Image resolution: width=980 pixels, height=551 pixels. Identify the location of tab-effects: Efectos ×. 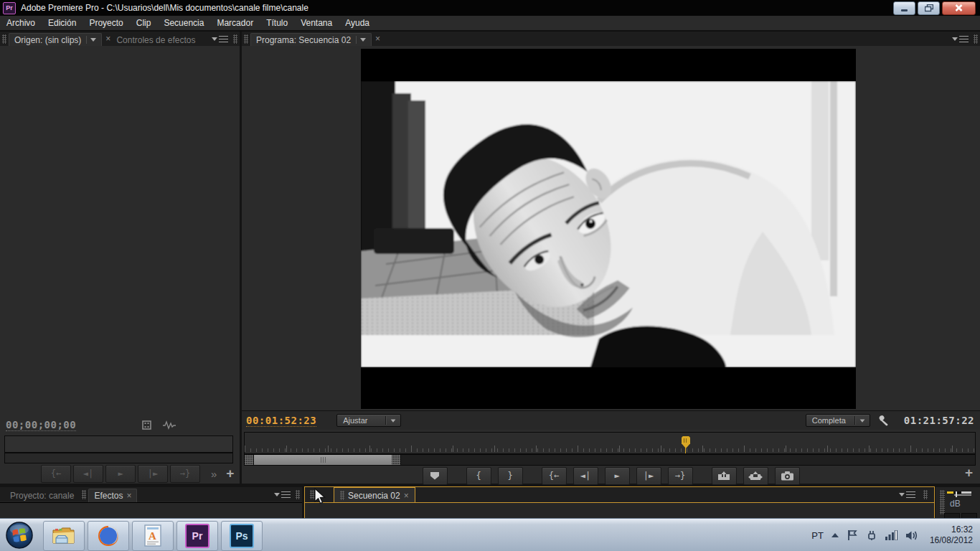
(113, 495).